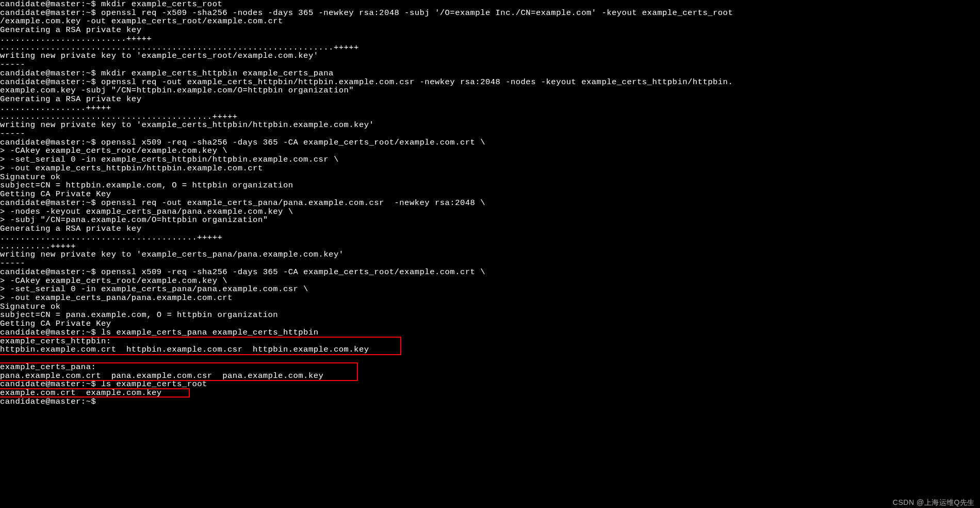 The image size is (980, 508). I want to click on terminal-line: .......................................+…, so click(490, 237).